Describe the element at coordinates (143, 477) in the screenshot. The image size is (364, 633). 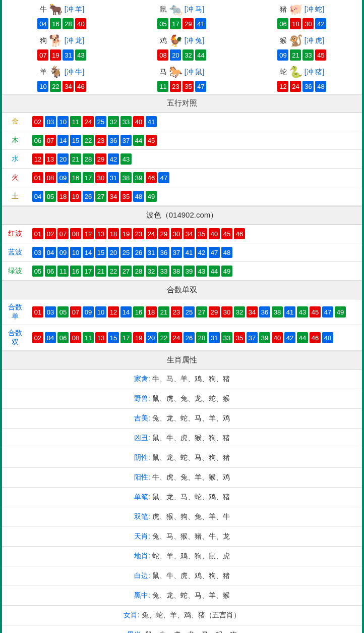
I see `attr-key: 阳性:` at that location.